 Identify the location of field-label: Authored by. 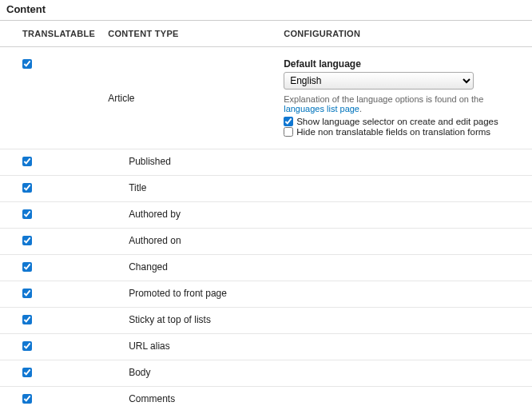
(144, 214).